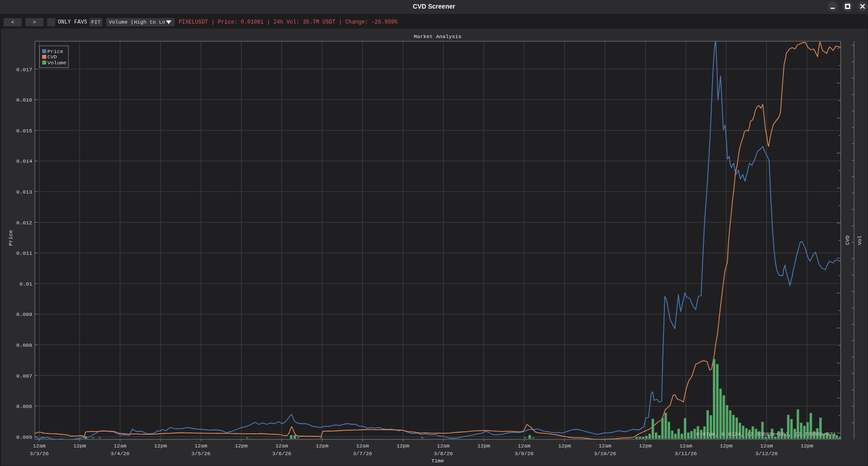 The height and width of the screenshot is (466, 868). What do you see at coordinates (24, 131) in the screenshot?
I see `svg-text: 0.015` at bounding box center [24, 131].